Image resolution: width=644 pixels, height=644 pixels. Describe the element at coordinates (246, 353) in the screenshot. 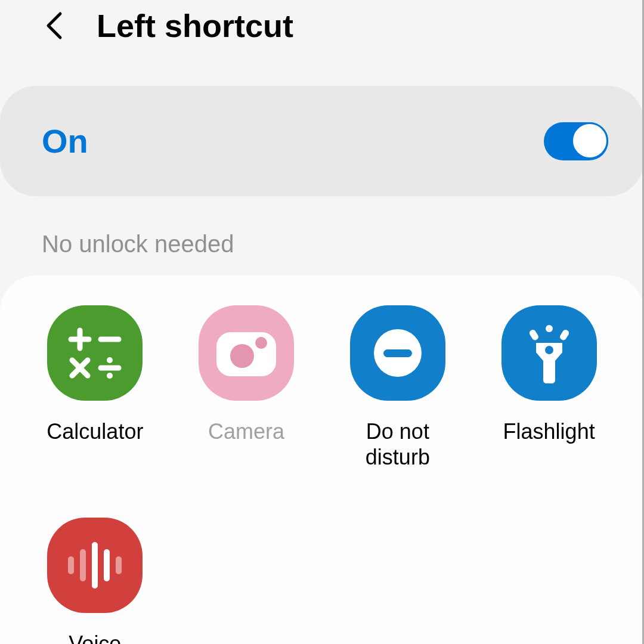

I see `camera-icon` at that location.